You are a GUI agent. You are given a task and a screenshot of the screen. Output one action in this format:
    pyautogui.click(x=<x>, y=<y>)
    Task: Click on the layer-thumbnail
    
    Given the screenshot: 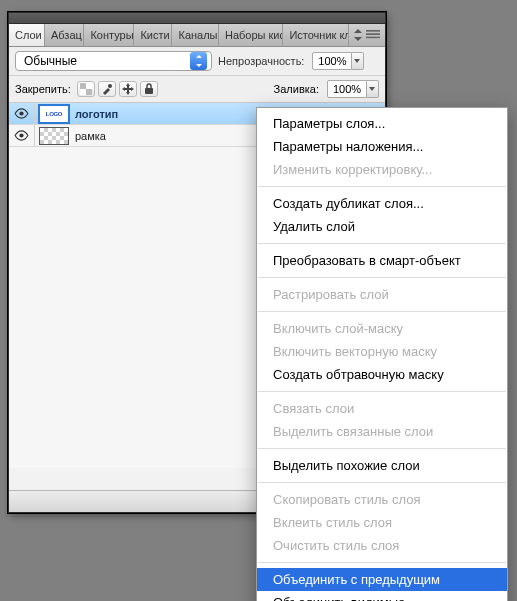 What is the action you would take?
    pyautogui.click(x=54, y=136)
    